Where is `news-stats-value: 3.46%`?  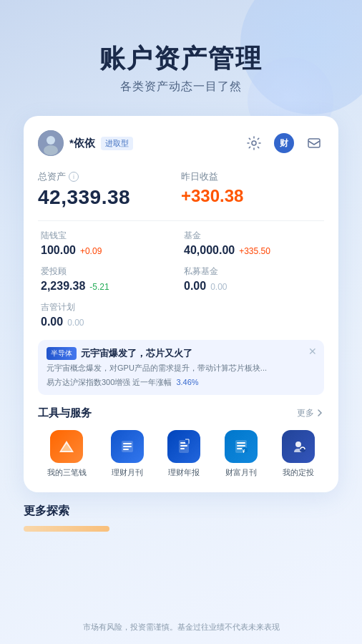
news-stats-value: 3.46% is located at coordinates (187, 382).